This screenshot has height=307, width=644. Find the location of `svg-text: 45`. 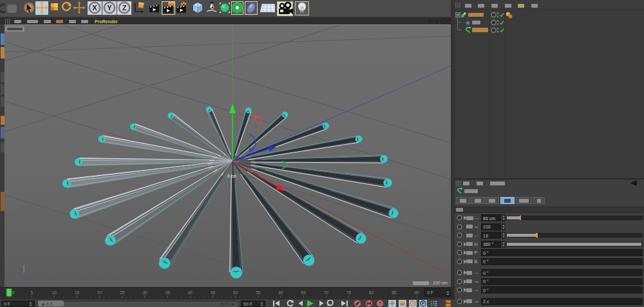

svg-text: 45 is located at coordinates (213, 292).